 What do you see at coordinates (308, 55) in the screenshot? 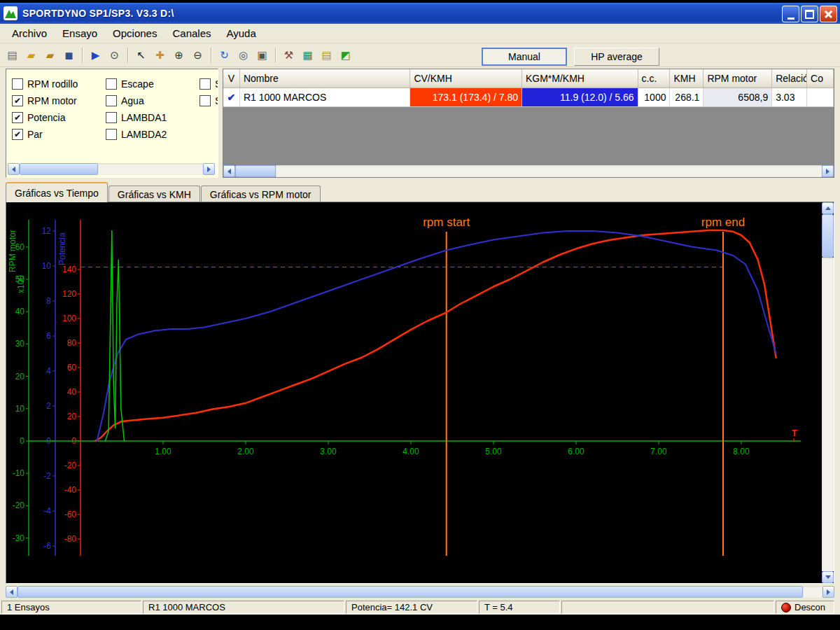
I see `graph-window-icon: ▦` at bounding box center [308, 55].